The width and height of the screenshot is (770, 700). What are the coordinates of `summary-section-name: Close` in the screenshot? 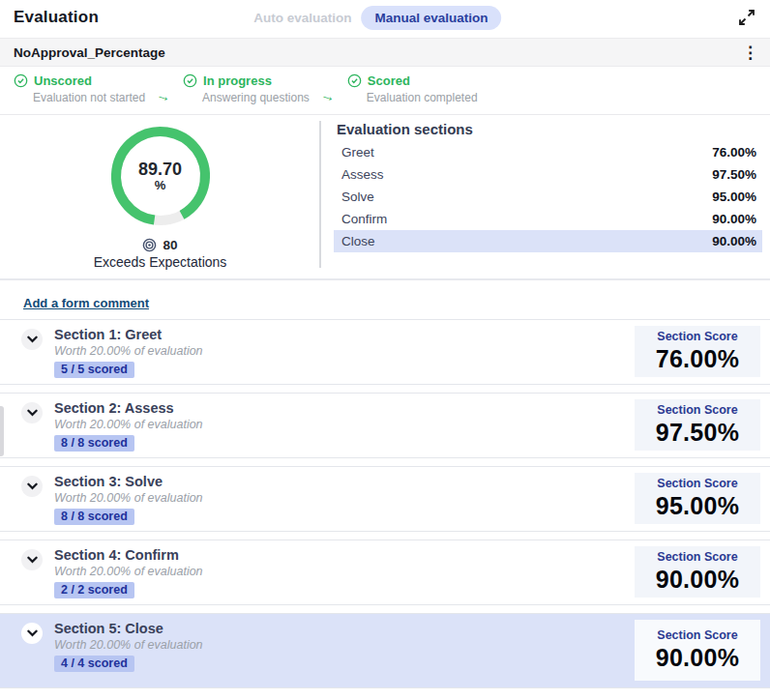 It's located at (358, 242).